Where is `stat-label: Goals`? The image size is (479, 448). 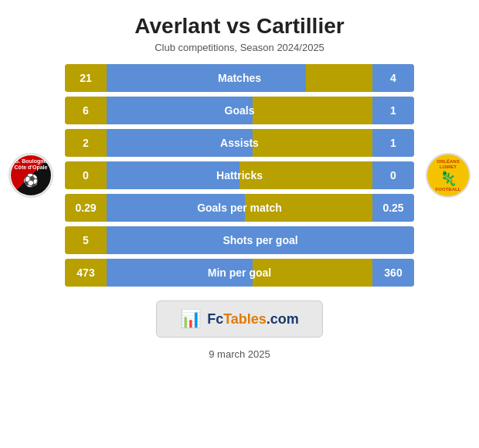
stat-label: Goals is located at coordinates (240, 110).